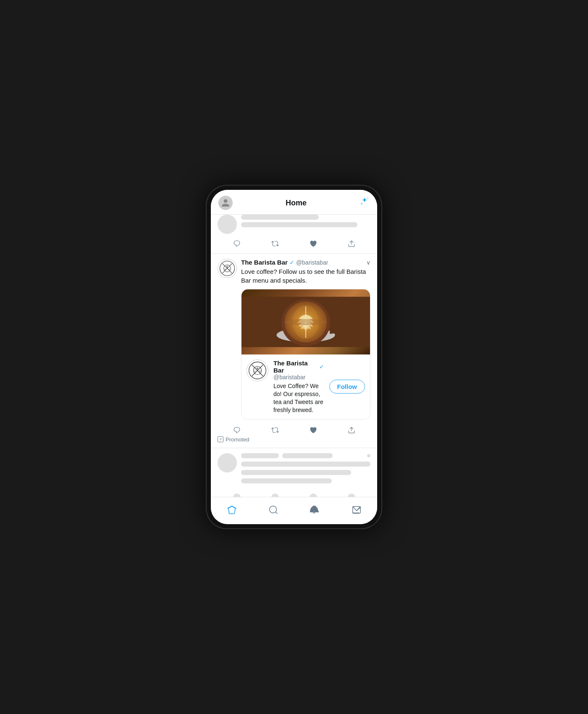 This screenshot has height=714, width=588. Describe the element at coordinates (299, 377) in the screenshot. I see `promo-account-handle: @baristabar` at that location.